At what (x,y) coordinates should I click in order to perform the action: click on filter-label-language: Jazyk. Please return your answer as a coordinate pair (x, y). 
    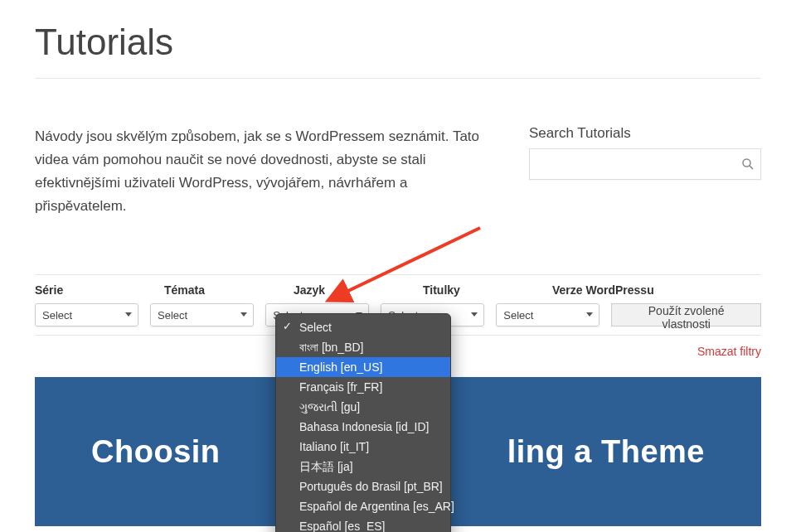
    Looking at the image, I should click on (352, 290).